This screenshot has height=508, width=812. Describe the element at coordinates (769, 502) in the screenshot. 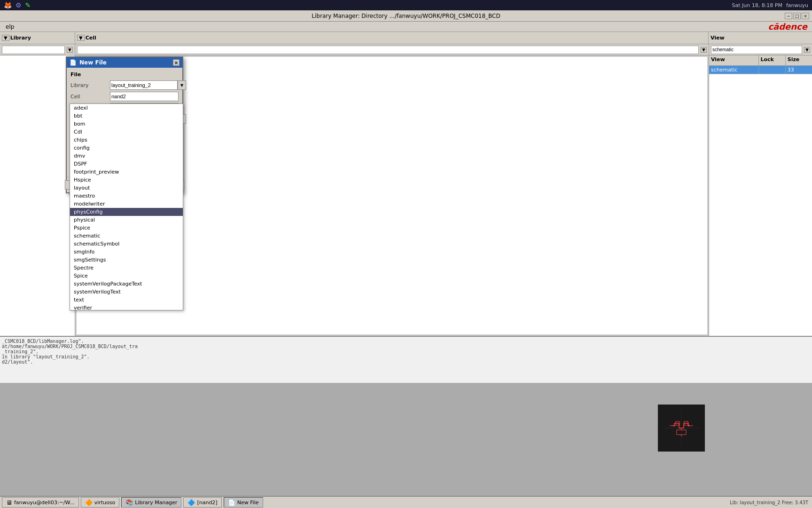

I see `status-bar-right: Lib: layout_training_2 Free: 3.43T` at that location.